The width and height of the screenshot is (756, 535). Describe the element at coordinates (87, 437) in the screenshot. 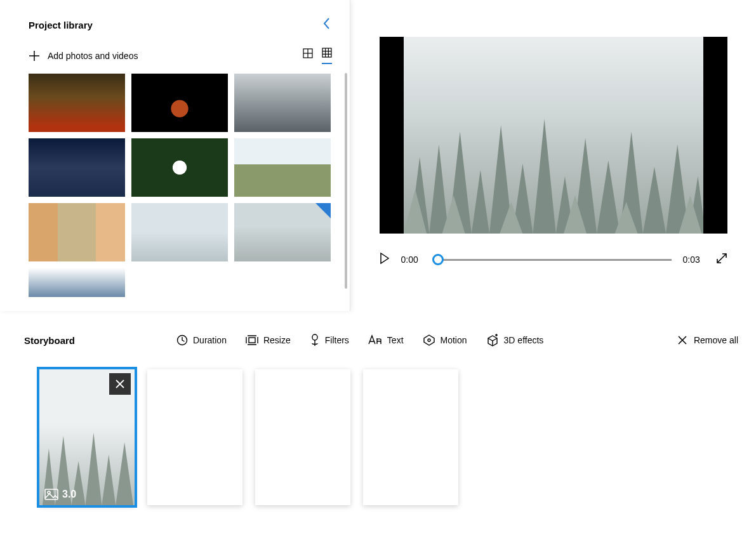

I see `storyboard-clip: 3.0` at that location.